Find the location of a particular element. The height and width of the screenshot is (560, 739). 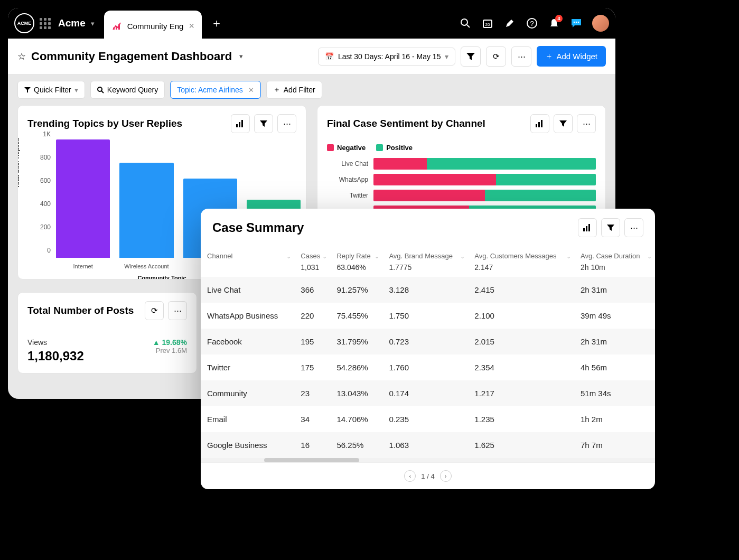

page-indicator: 1 / 4 is located at coordinates (428, 477).